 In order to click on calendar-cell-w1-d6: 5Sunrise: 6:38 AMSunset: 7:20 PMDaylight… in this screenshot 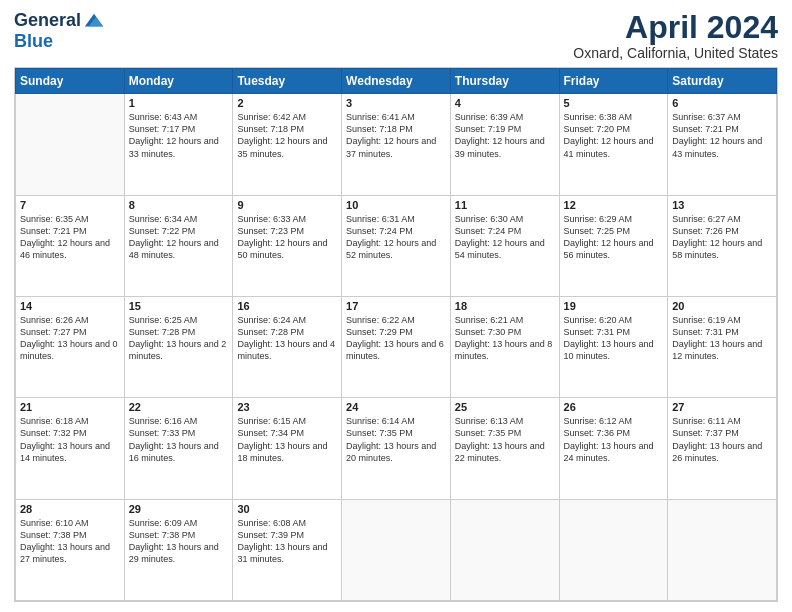, I will do `click(614, 144)`.